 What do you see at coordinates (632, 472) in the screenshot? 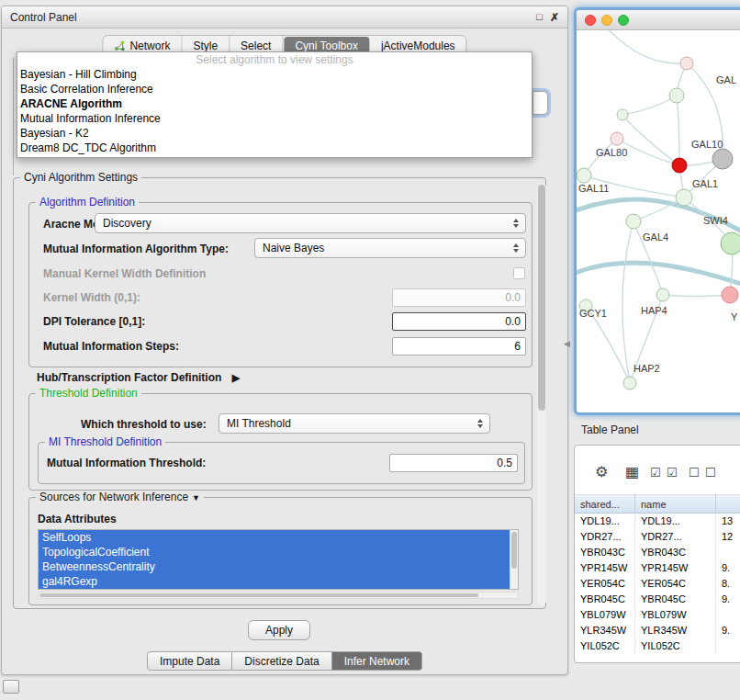
I see `columns-icon: ▦` at bounding box center [632, 472].